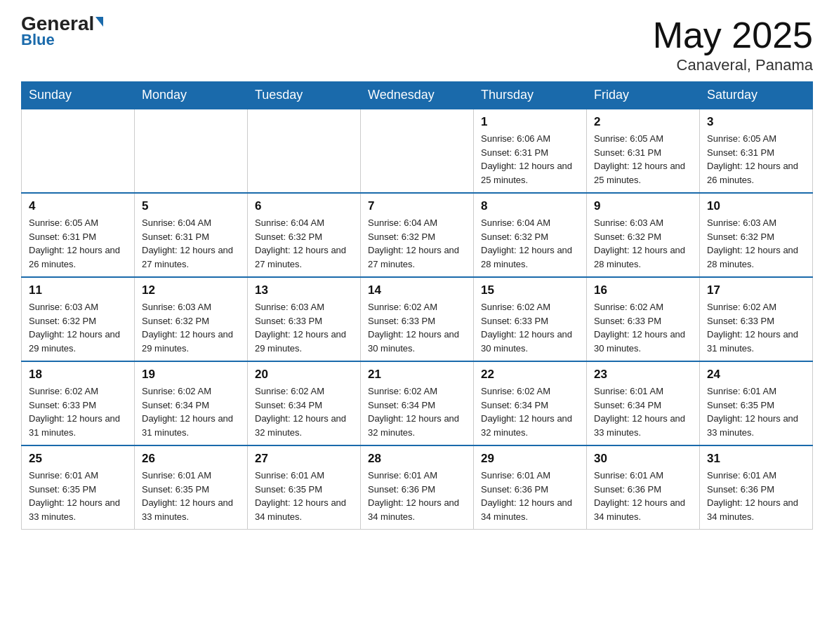  Describe the element at coordinates (757, 488) in the screenshot. I see `calendar-day-cell: 31Sunrise: 6:01 AMSunset: 6:36 PMDayligh…` at that location.